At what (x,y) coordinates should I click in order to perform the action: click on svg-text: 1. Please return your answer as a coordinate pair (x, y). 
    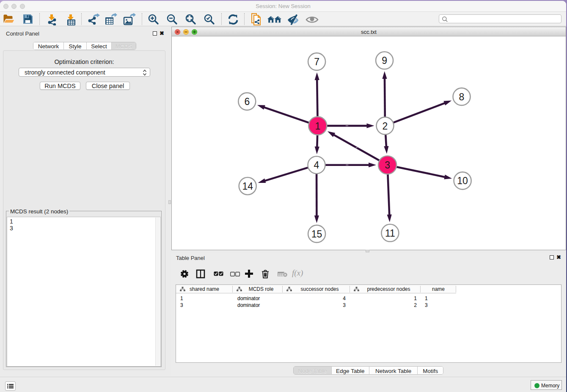
    Looking at the image, I should click on (317, 126).